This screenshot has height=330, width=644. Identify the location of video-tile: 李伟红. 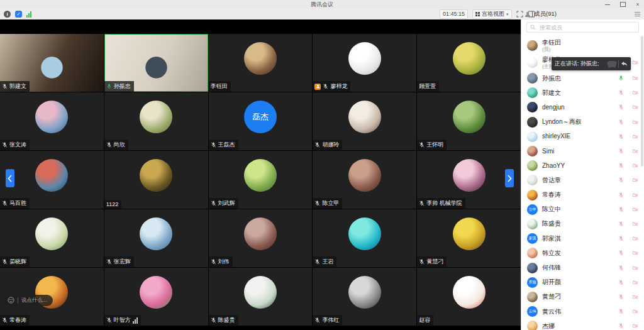
(365, 297).